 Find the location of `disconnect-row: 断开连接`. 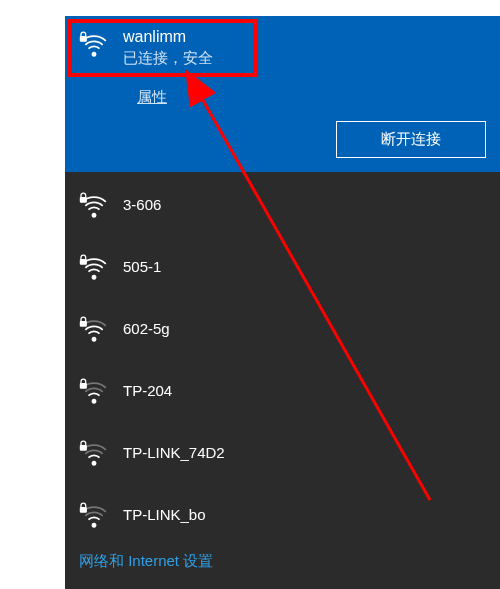

disconnect-row: 断开连接 is located at coordinates (282, 140).